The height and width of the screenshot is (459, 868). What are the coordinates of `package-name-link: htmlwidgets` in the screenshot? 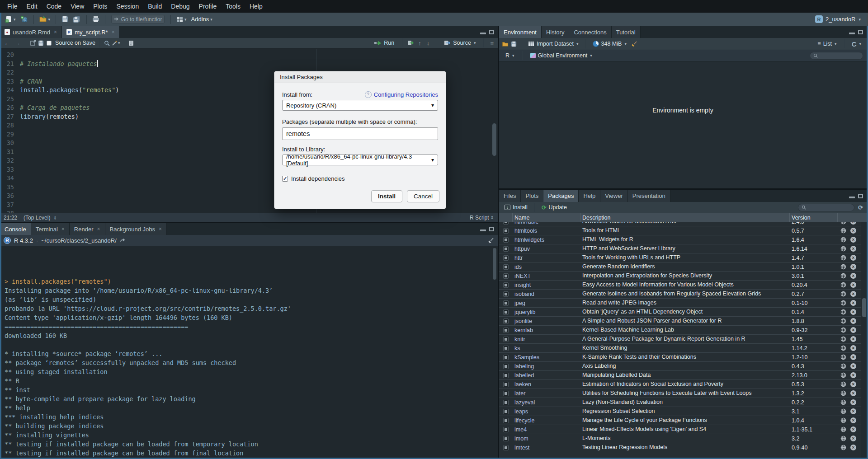 It's located at (547, 240).